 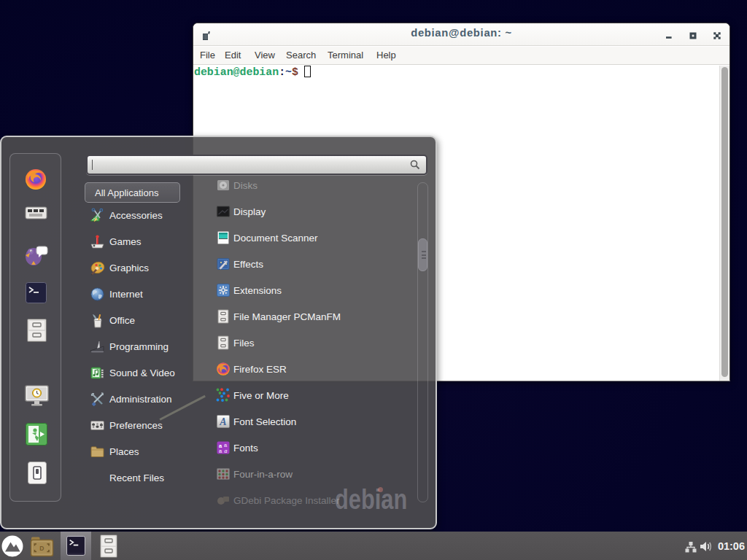 I want to click on svg-text: A, so click(x=222, y=421).